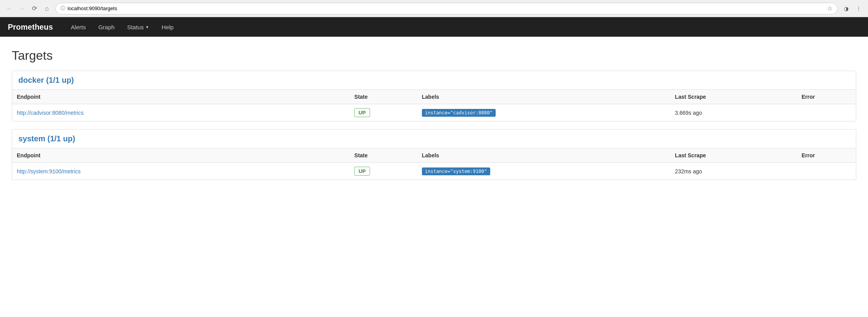 The height and width of the screenshot is (317, 868). I want to click on nav-link-status: Status ▼, so click(138, 27).